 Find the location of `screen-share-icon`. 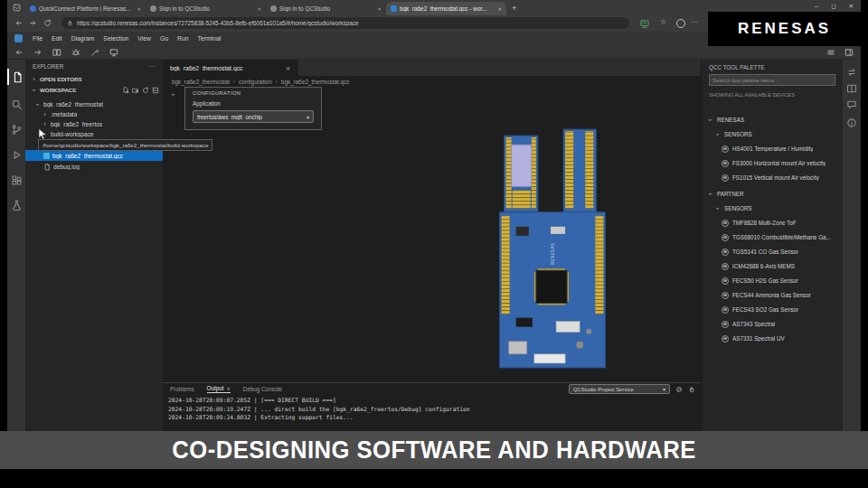

screen-share-icon is located at coordinates (645, 23).